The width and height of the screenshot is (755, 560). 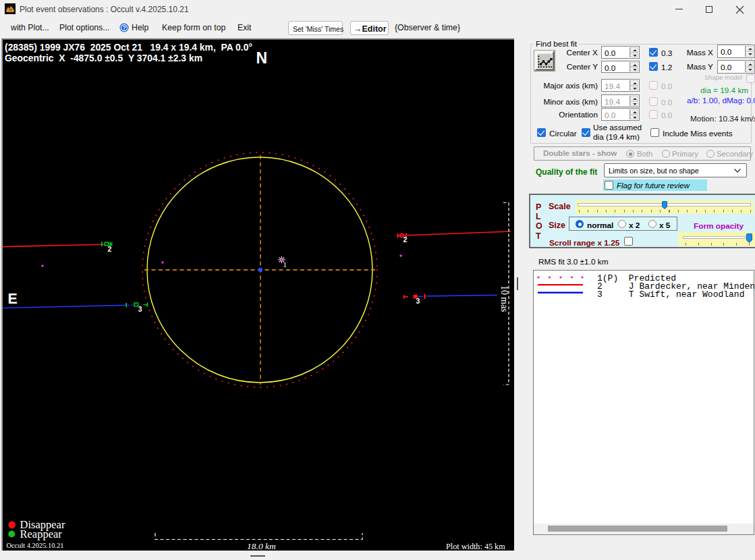 I want to click on svg-text: 18.0 km, so click(x=262, y=546).